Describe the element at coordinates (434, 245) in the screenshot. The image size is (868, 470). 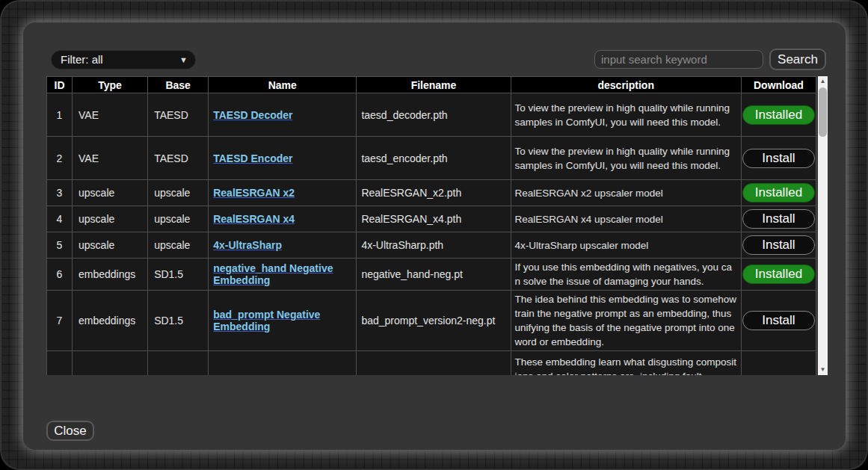
I see `cell-filename: 4x-UltraSharp.pth` at that location.